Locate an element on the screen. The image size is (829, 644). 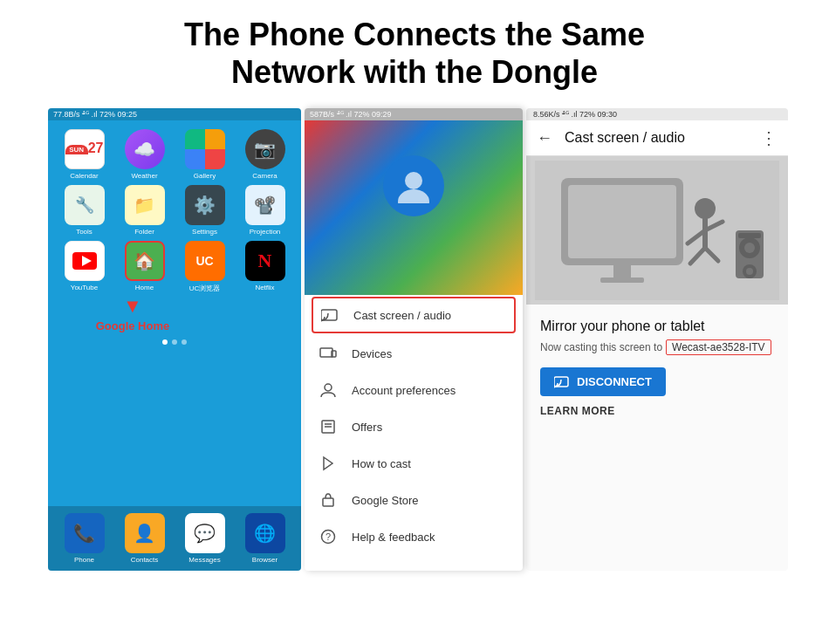
google-home-indicator: ▼ Google Home is located at coordinates (175, 312).